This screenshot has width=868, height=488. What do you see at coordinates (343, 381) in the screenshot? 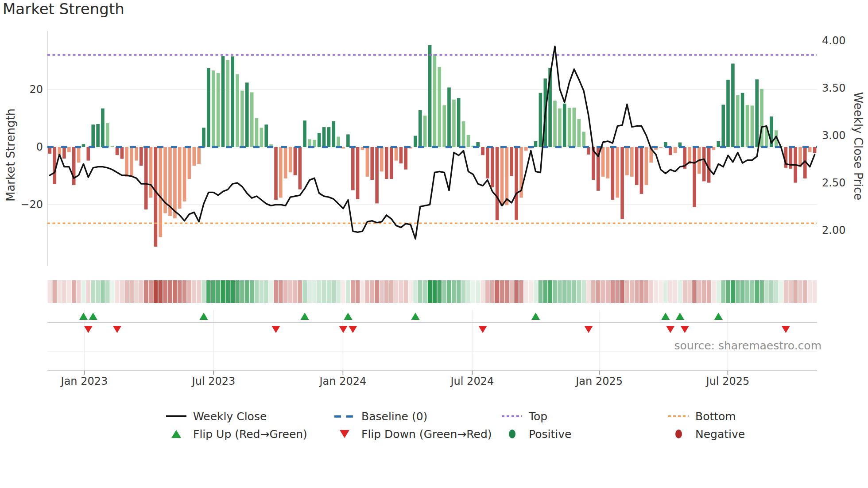
I see `x-axis-date-label: Jan 2024` at bounding box center [343, 381].